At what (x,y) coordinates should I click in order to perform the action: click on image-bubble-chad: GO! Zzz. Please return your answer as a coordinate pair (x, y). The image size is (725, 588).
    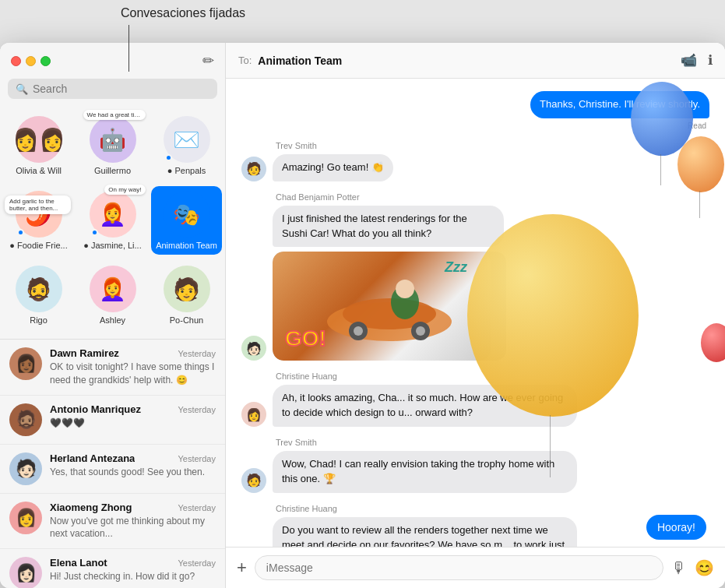
    Looking at the image, I should click on (389, 306).